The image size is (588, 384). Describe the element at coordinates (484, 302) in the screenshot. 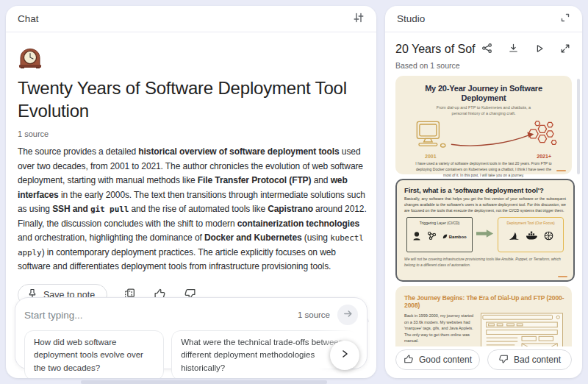

I see `slide3-title: The Journey Begins: The Era of Dial-Up a…` at that location.